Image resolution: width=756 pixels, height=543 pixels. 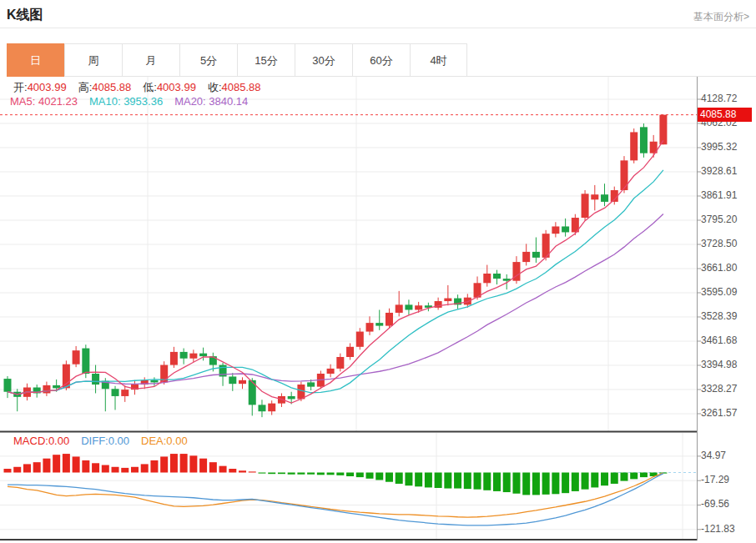 I want to click on price-axis-label: 3795.20, so click(x=728, y=219).